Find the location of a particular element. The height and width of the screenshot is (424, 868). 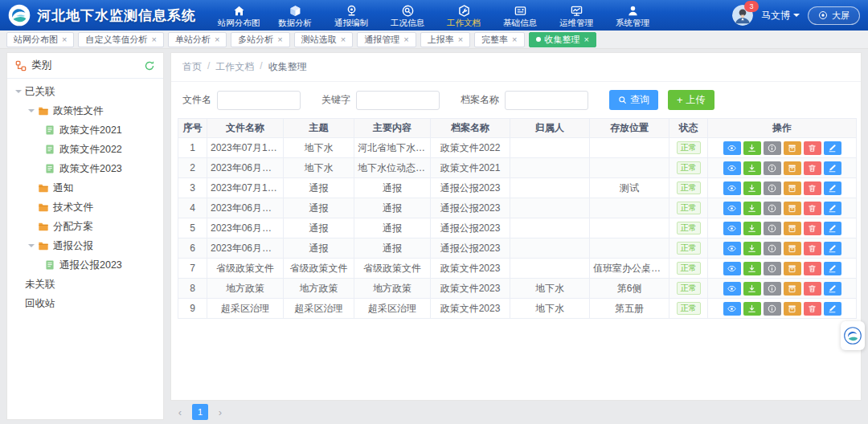

tree-item: 通报公报 is located at coordinates (85, 246).